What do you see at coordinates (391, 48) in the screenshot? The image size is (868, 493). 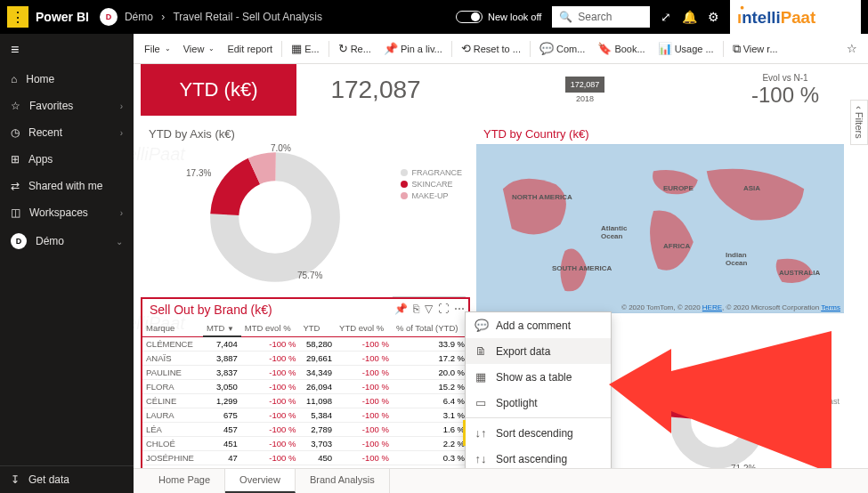 I see `pin-icon: 📌` at bounding box center [391, 48].